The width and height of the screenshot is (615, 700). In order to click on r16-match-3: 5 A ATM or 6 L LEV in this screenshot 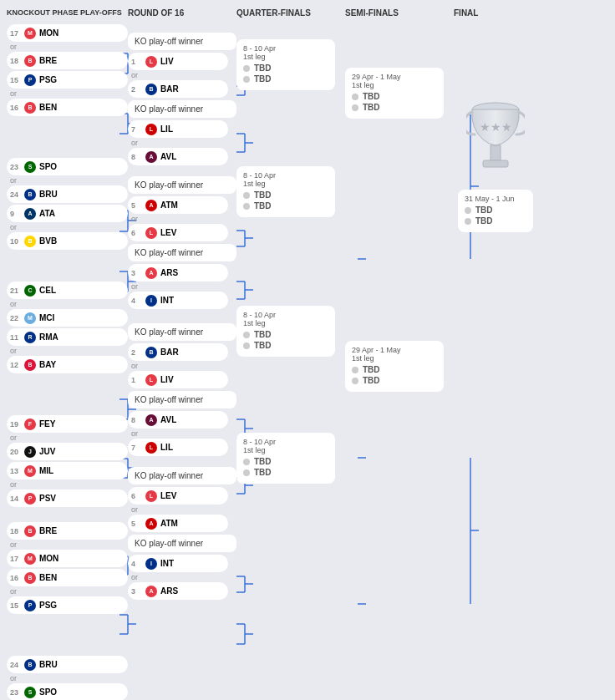, I will do `click(182, 219)`.